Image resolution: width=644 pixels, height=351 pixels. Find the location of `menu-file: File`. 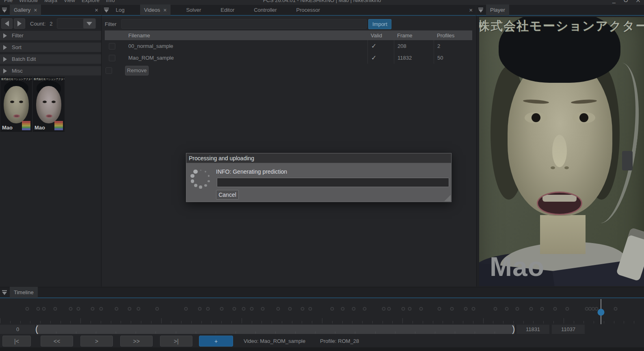

menu-file: File is located at coordinates (8, 2).